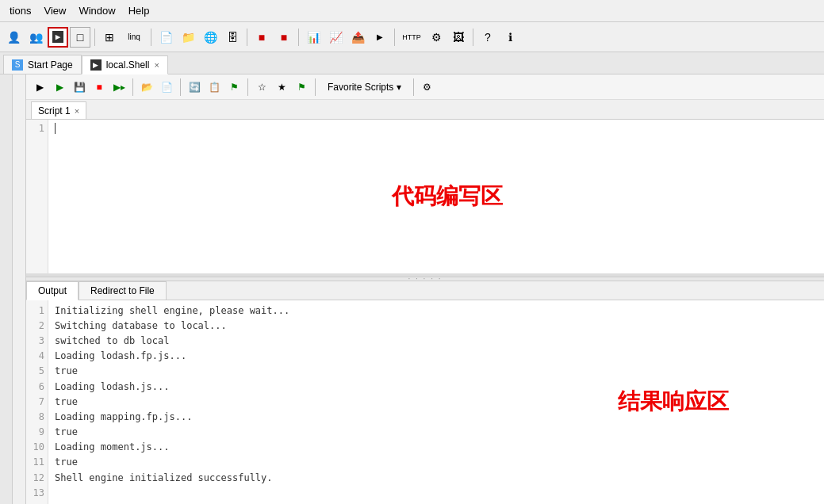  I want to click on line-number: 7, so click(35, 403).